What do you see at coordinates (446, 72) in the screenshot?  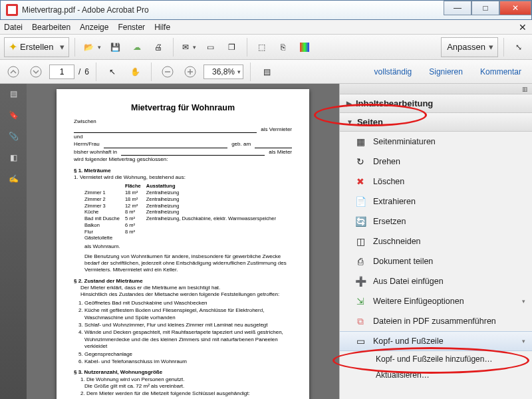 I see `sign-link: Signieren` at bounding box center [446, 72].